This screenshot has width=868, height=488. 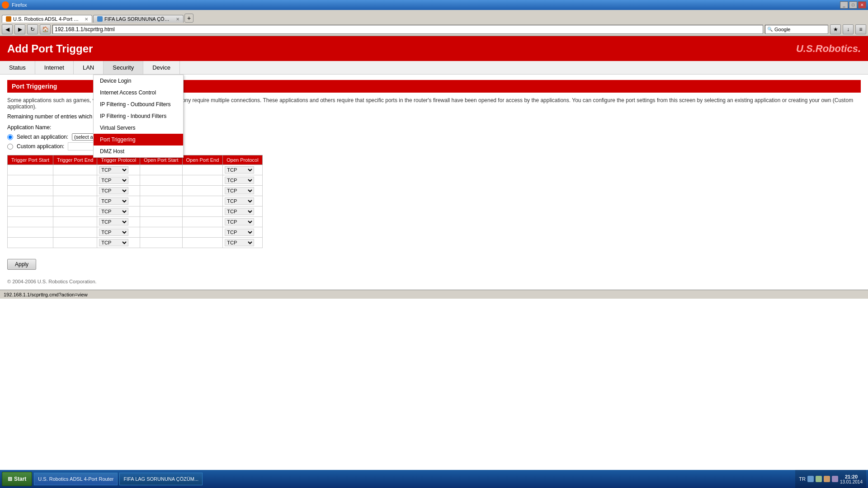 What do you see at coordinates (114, 191) in the screenshot?
I see `trigger-proto-2: TCPUDPBoth` at bounding box center [114, 191].